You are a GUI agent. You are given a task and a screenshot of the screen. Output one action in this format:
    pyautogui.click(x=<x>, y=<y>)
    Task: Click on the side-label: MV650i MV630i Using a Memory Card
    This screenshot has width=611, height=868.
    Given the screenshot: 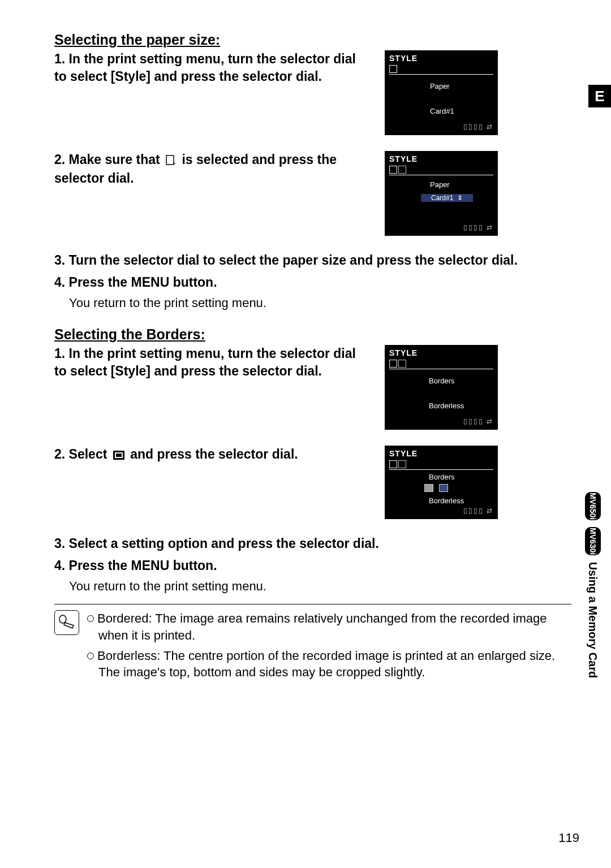 What is the action you would take?
    pyautogui.click(x=593, y=585)
    